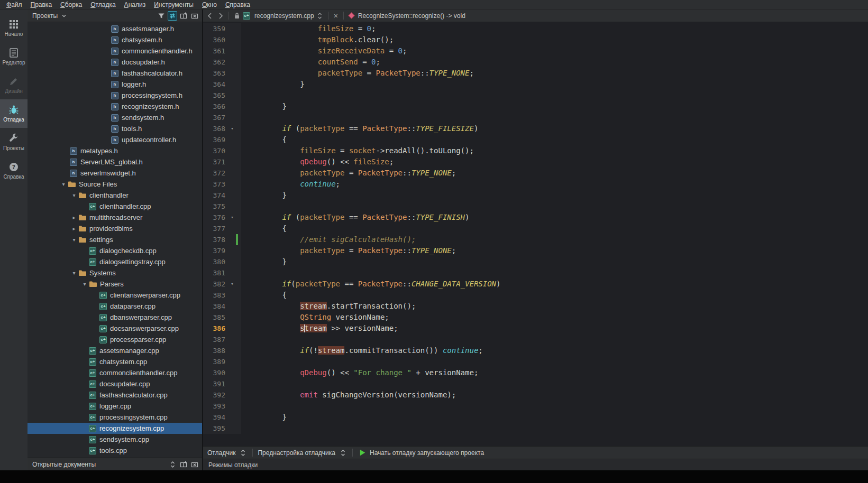 This screenshot has width=868, height=483. I want to click on code-line: 370 fileSize = socket->readAll().toULong…, so click(535, 151).